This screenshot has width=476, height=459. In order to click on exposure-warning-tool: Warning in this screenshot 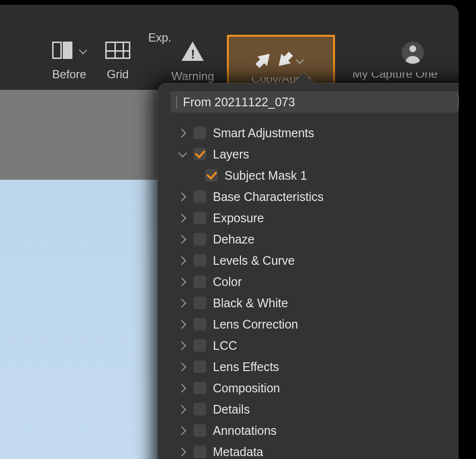, I will do `click(193, 62)`.